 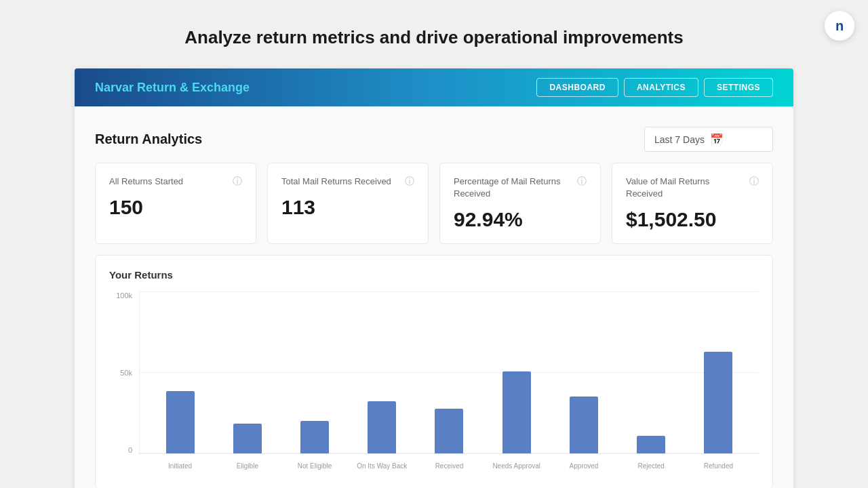 I want to click on bar-group-eligible: Eligible, so click(x=248, y=373).